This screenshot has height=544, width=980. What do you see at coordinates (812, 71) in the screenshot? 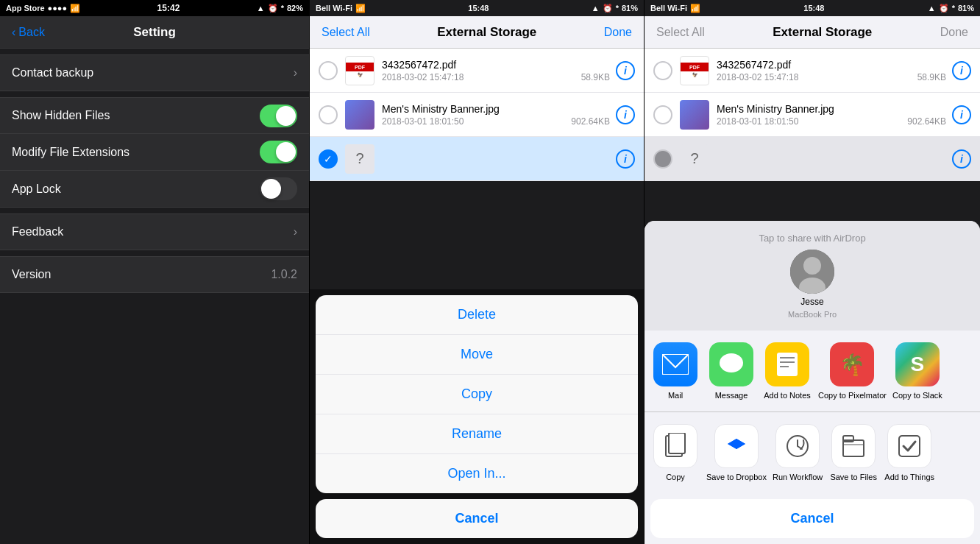
I see `file-item-1-3: PDF 🦅 3432567472.pdf 2018-03-02 15:47:18…` at bounding box center [812, 71].